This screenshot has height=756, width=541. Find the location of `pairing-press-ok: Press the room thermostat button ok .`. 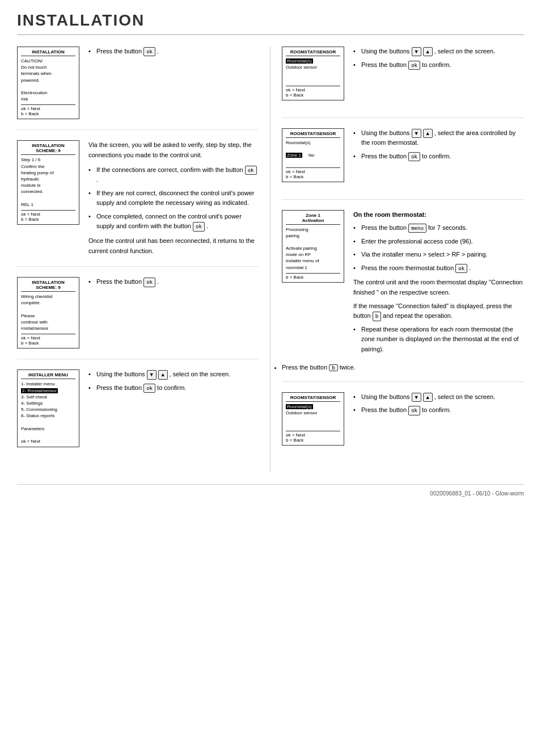

pairing-press-ok: Press the room thermostat button ok . is located at coordinates (439, 268).